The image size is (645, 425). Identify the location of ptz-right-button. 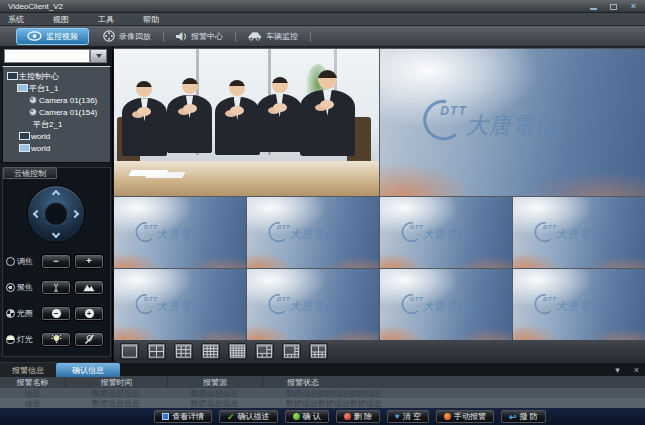
(75, 214).